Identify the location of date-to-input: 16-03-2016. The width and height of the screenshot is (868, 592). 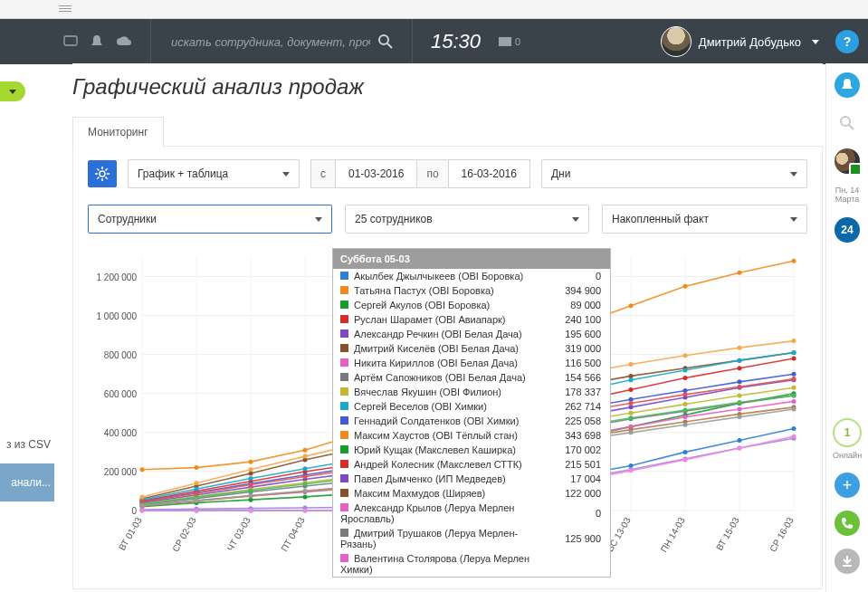
(490, 174).